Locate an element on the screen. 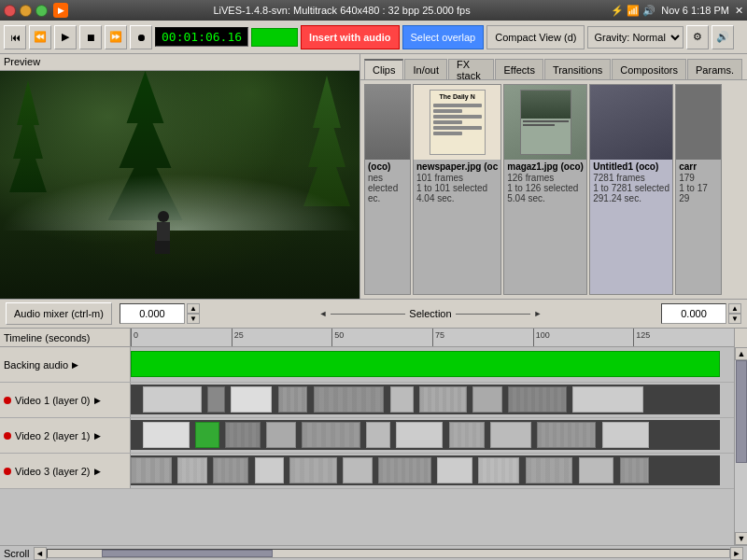 The image size is (747, 560). vscroll-down-button: ▼ is located at coordinates (741, 539).